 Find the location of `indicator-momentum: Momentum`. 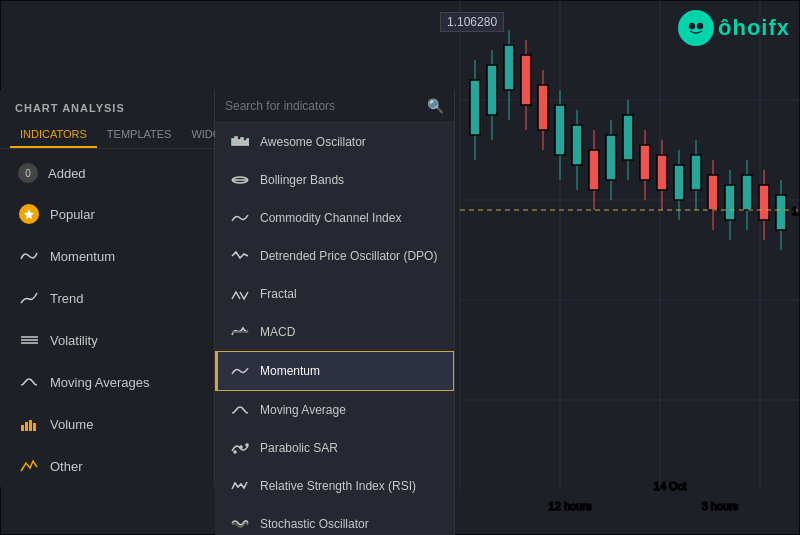

indicator-momentum: Momentum is located at coordinates (334, 371).